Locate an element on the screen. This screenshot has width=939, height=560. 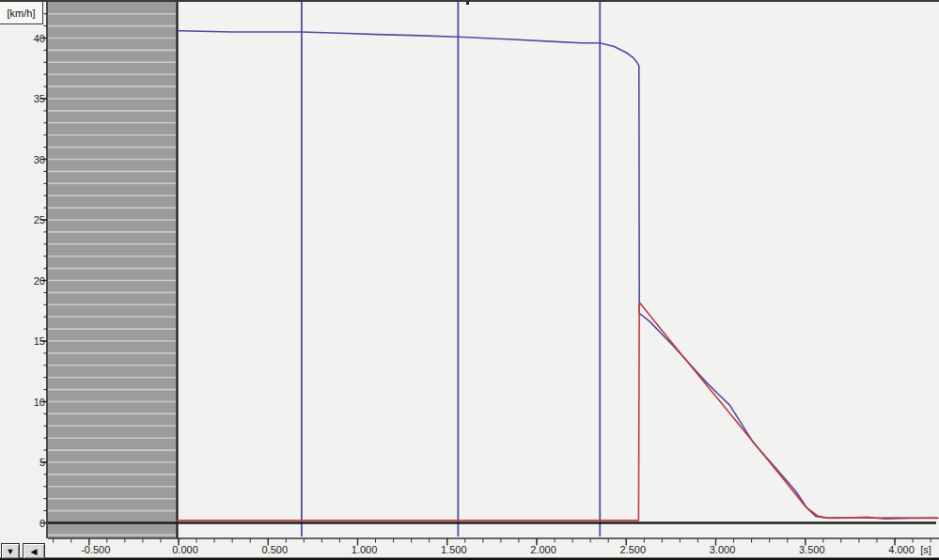
y-tick-label: 10 is located at coordinates (39, 402).